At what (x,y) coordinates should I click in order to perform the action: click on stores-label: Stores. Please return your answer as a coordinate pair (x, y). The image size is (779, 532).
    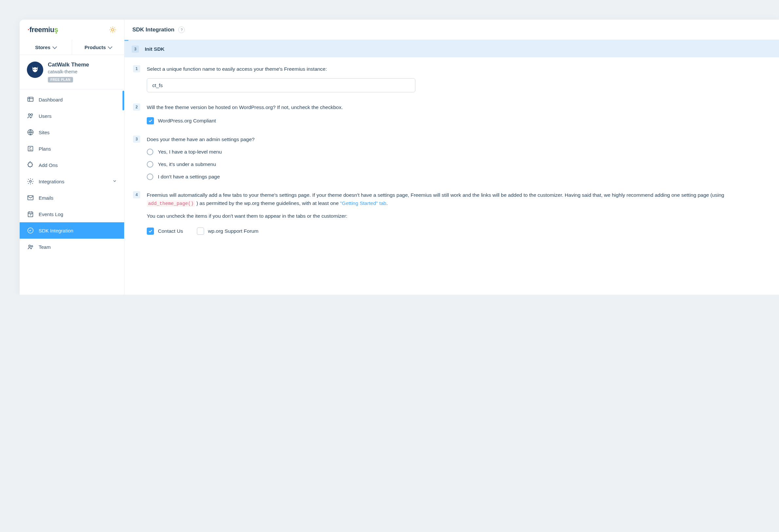
    Looking at the image, I should click on (43, 48).